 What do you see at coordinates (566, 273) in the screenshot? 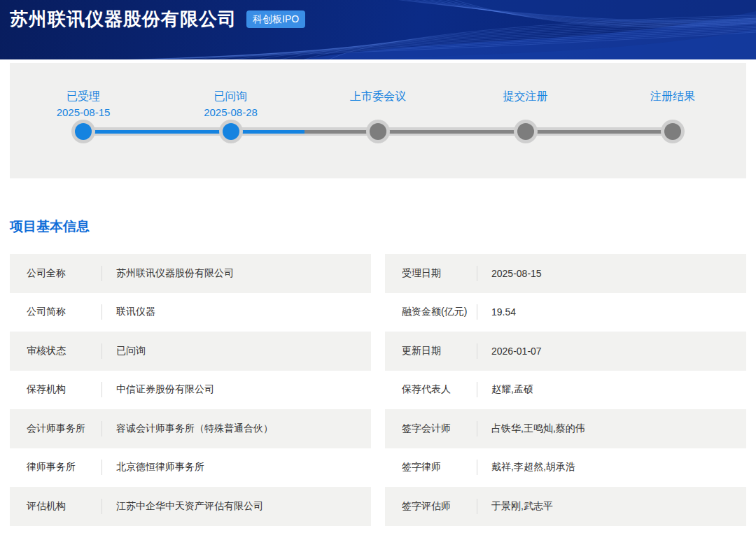
I see `info-row-right-1: 受理日期2025-08-15` at bounding box center [566, 273].